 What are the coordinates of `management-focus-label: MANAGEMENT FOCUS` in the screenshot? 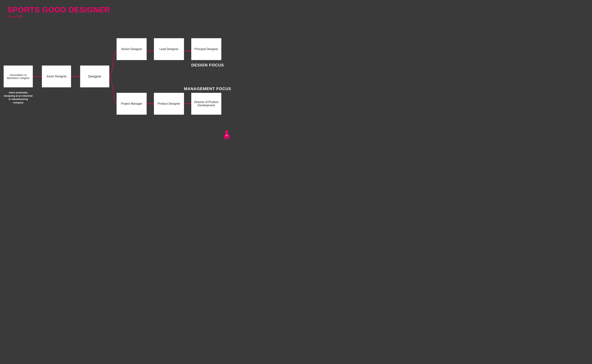 It's located at (208, 89).